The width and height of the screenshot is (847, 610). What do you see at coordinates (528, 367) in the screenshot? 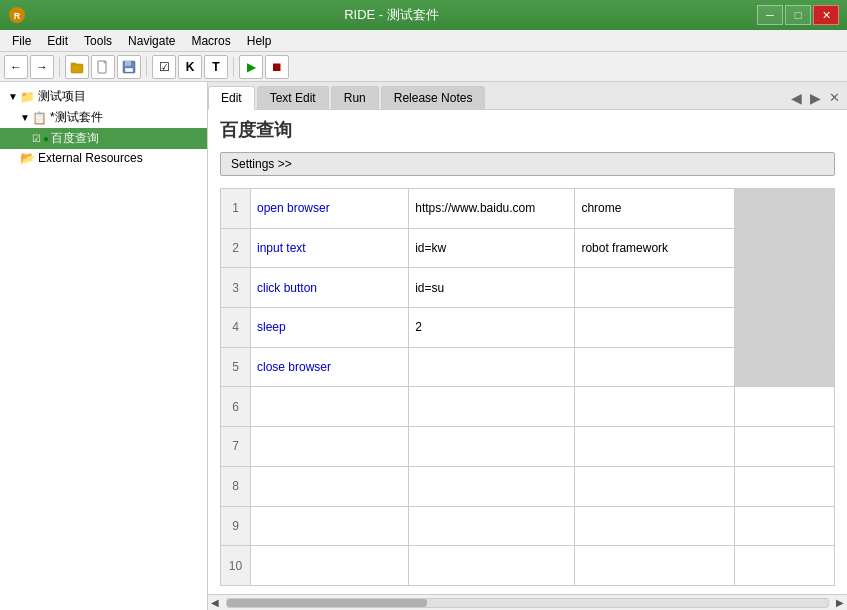
I see `table-row: 5close browser` at bounding box center [528, 367].